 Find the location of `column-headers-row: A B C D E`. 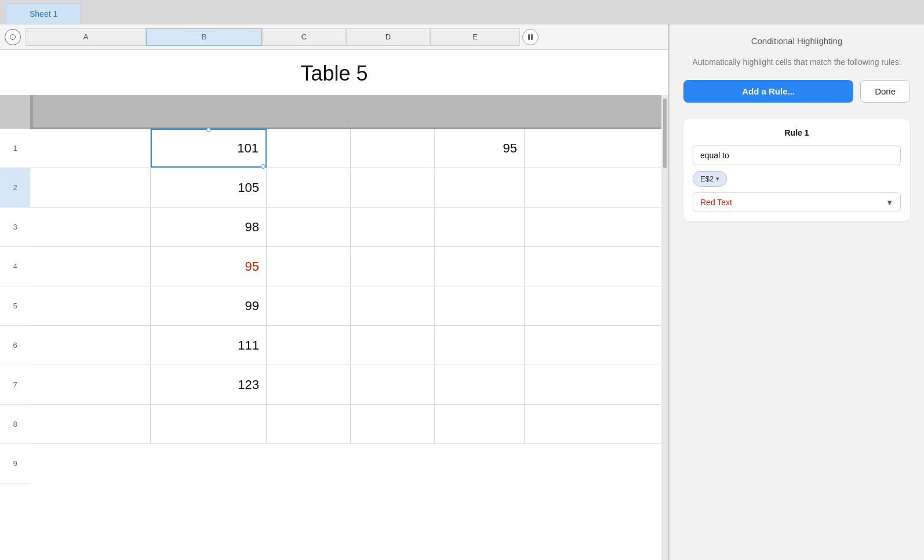

column-headers-row: A B C D E is located at coordinates (334, 37).